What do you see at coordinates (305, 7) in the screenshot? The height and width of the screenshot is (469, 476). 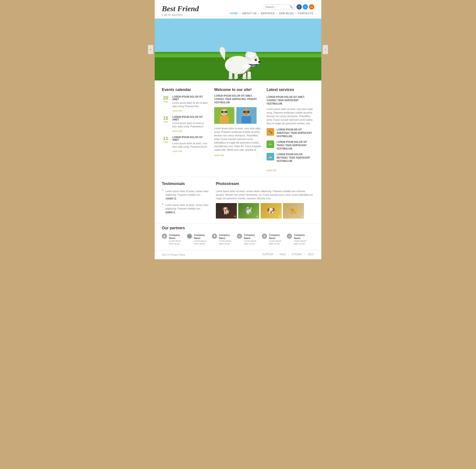 I see `social-icons: f t rss` at bounding box center [305, 7].